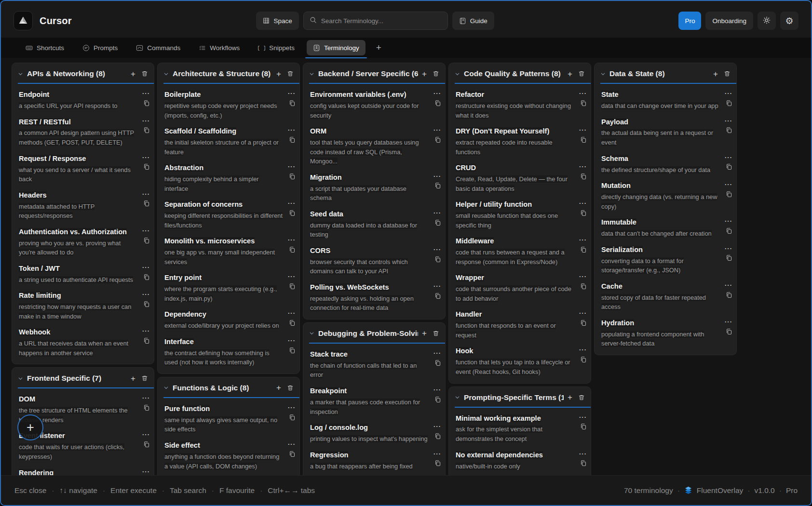 The height and width of the screenshot is (506, 812). Describe the element at coordinates (474, 21) in the screenshot. I see `guide-button: Guide` at that location.